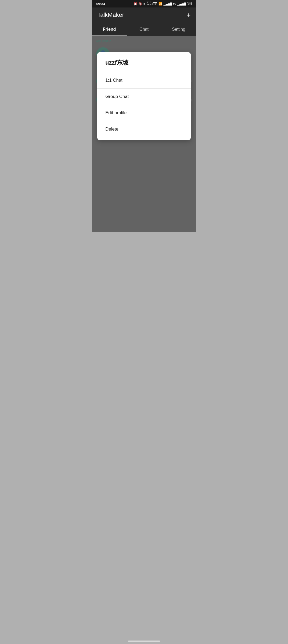 This screenshot has height=644, width=288. Describe the element at coordinates (189, 4) in the screenshot. I see `battery-icon: 98` at that location.